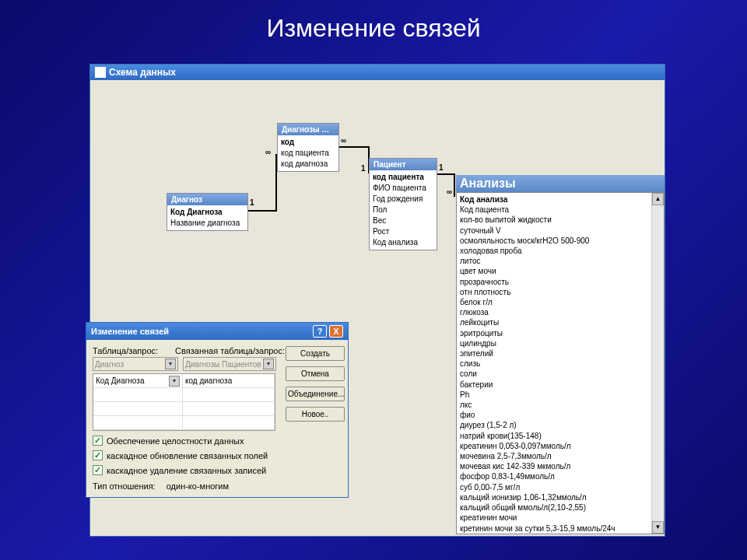  What do you see at coordinates (560, 241) in the screenshot?
I see `field: осмоляльность моск/кгН2О 500-900` at bounding box center [560, 241].